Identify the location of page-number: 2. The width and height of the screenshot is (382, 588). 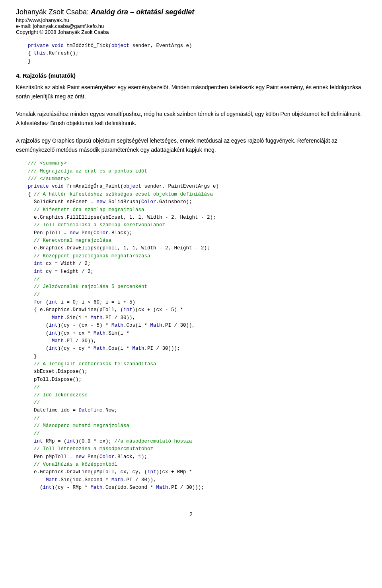
(191, 514).